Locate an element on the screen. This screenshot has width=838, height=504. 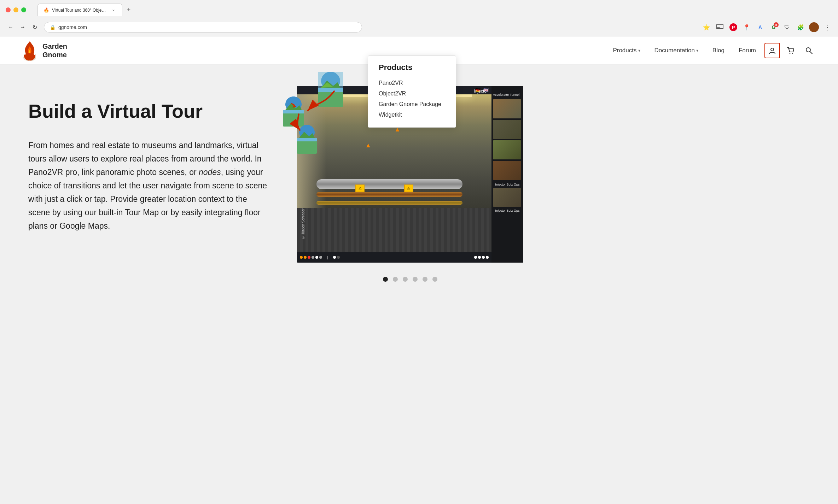
extension-badge: 8 is located at coordinates (776, 25).